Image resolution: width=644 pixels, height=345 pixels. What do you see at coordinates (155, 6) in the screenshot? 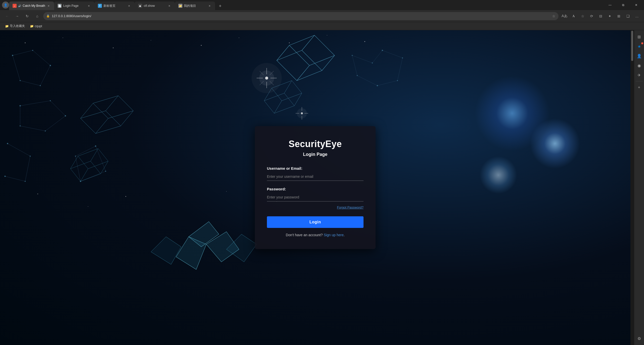
I see `tab-label-4: ctf.show` at bounding box center [155, 6].